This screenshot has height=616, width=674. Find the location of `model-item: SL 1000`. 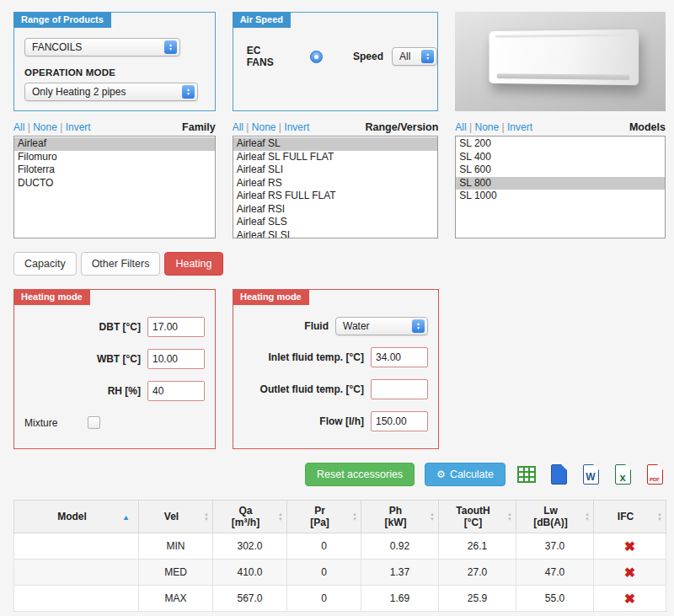

model-item: SL 1000 is located at coordinates (560, 196).